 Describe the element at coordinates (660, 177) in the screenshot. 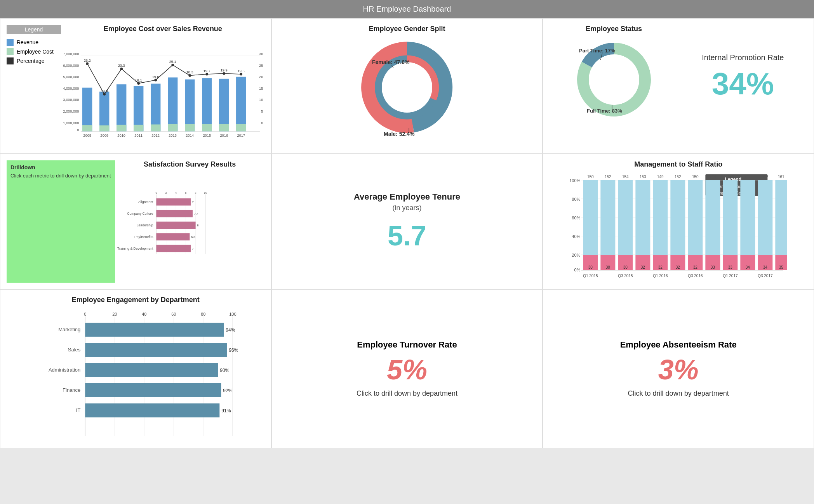

I see `svg-text: 149` at that location.